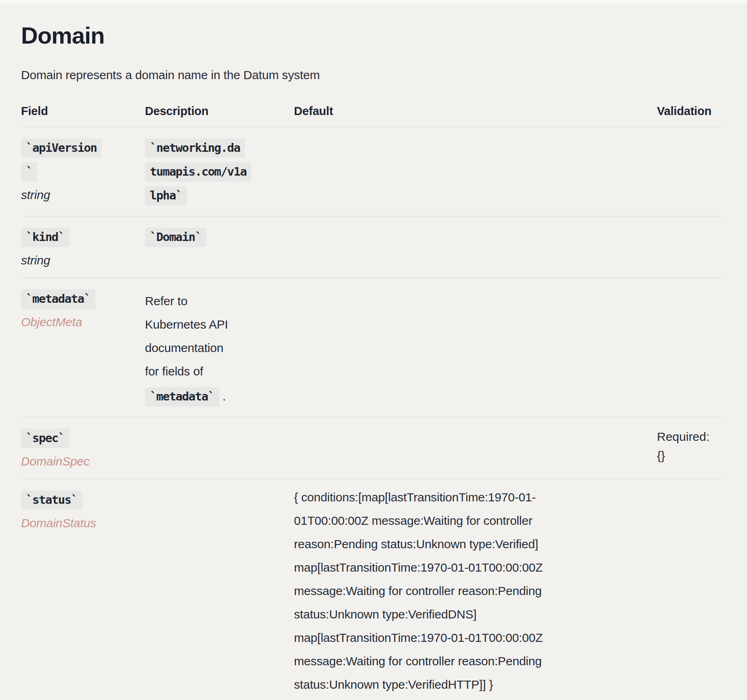  Describe the element at coordinates (223, 396) in the screenshot. I see `description-text: .` at that location.